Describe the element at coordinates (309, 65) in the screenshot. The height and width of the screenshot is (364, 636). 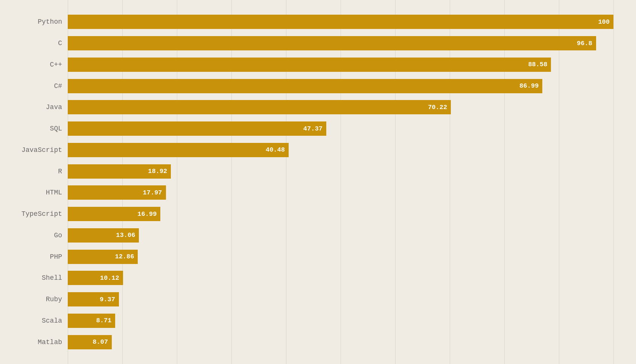
I see `bar-fill: 88.58` at that location.